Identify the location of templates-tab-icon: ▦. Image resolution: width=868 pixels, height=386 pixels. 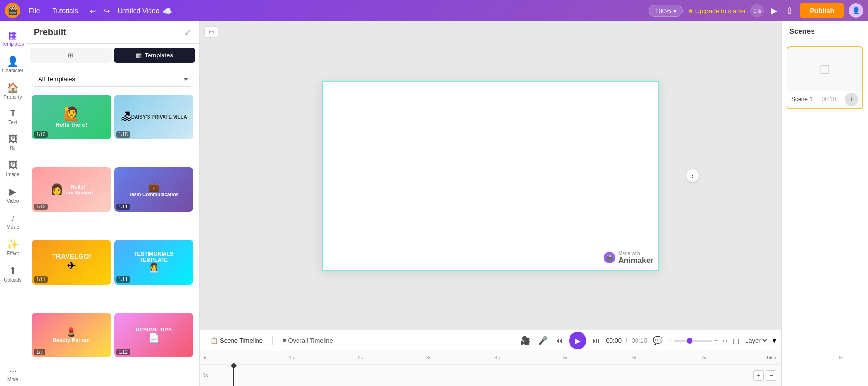
(139, 55).